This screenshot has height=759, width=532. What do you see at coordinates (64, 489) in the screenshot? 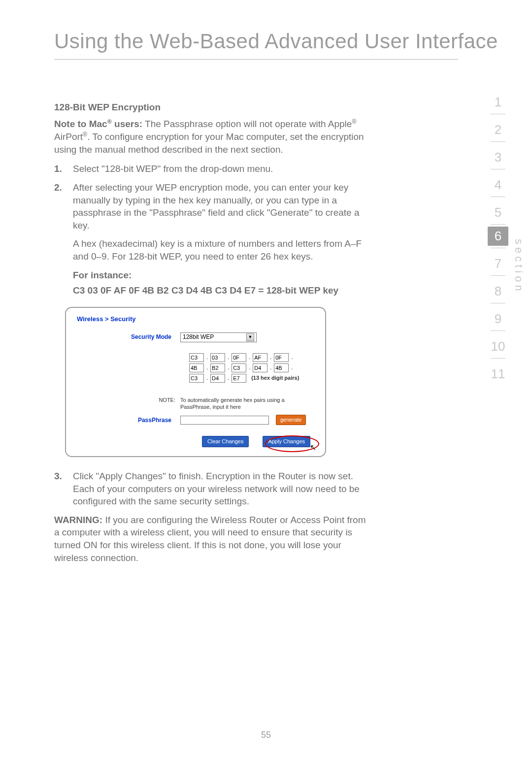
I see `step-3-num: 3.` at bounding box center [64, 489].